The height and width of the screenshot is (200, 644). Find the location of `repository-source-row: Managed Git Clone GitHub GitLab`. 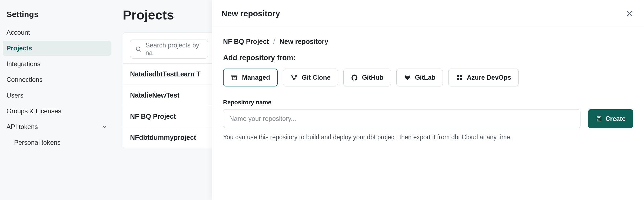

repository-source-row: Managed Git Clone GitHub GitLab is located at coordinates (428, 78).